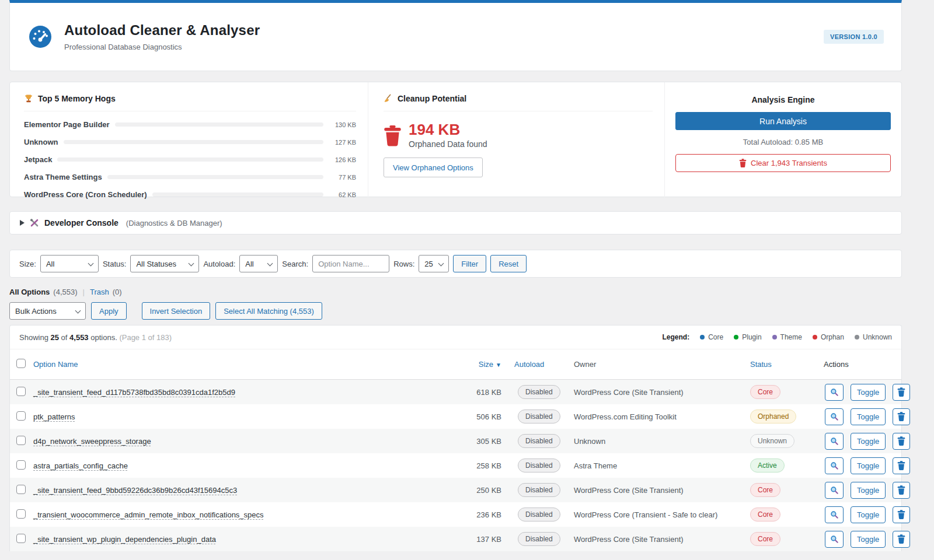 This screenshot has width=934, height=560. What do you see at coordinates (165, 264) in the screenshot?
I see `status-filter-select: All Statuses` at bounding box center [165, 264].